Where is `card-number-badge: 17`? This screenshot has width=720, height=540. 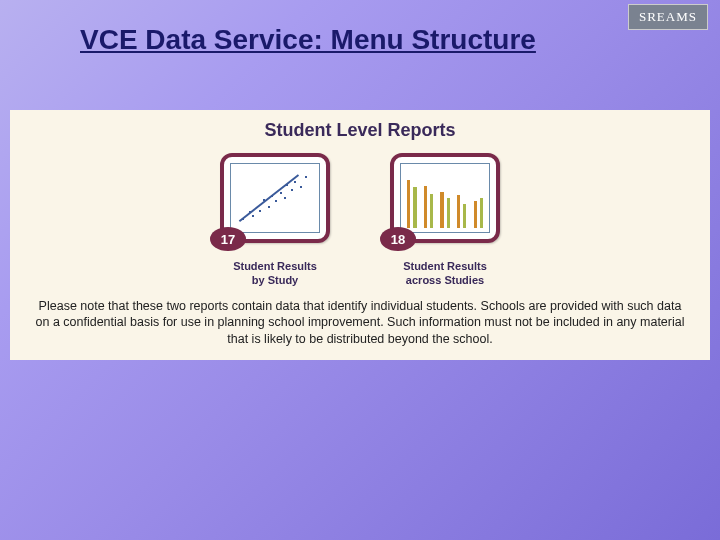
card-number-badge: 17 is located at coordinates (228, 239).